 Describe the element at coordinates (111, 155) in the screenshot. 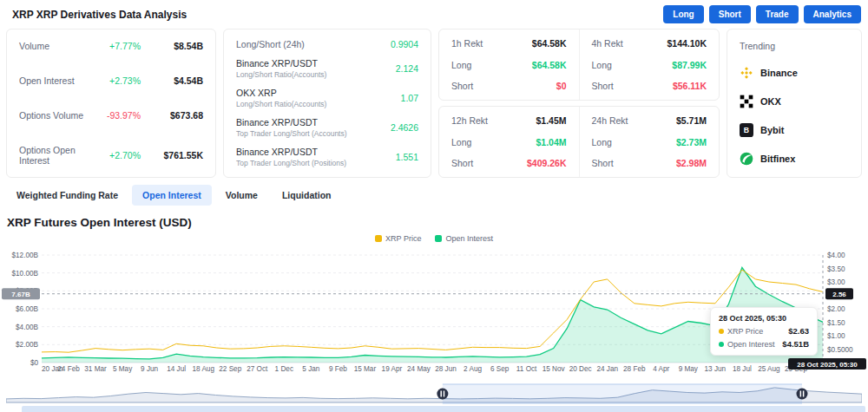

I see `stat-row-options-open-interest: Options Open Interest +2.70% $761.55K` at that location.